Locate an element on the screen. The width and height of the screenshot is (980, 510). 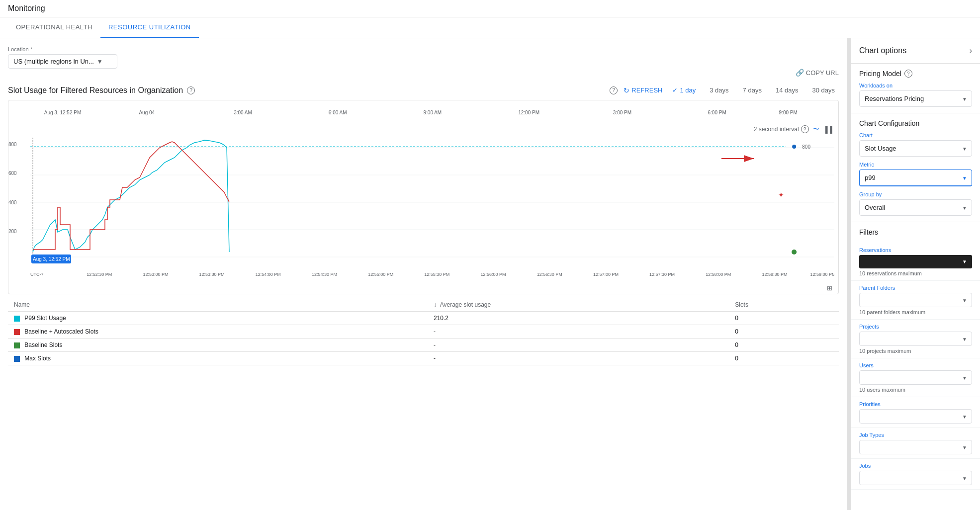
chart-select: Slot Usage is located at coordinates (916, 148).